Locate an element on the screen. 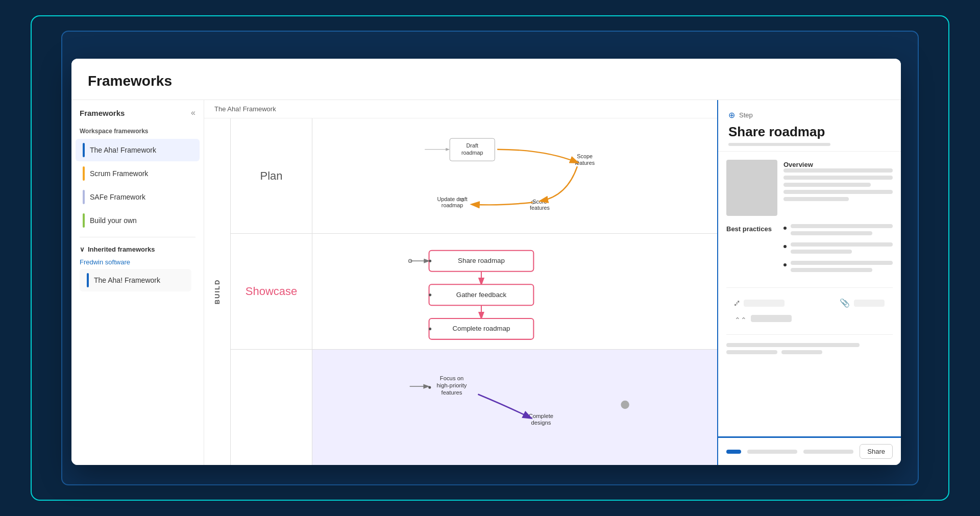 The width and height of the screenshot is (980, 516). showcase-row: Showcase Share roadmap is located at coordinates (474, 291).